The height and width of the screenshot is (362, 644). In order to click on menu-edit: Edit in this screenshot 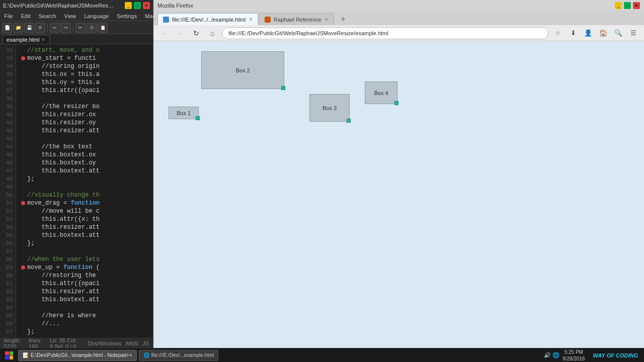, I will do `click(26, 16)`.